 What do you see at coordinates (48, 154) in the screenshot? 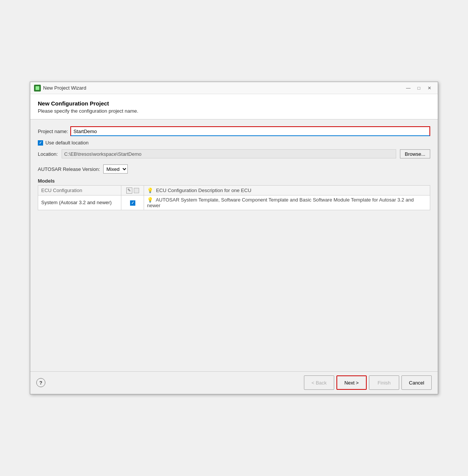
I see `location-label: Location:` at bounding box center [48, 154].